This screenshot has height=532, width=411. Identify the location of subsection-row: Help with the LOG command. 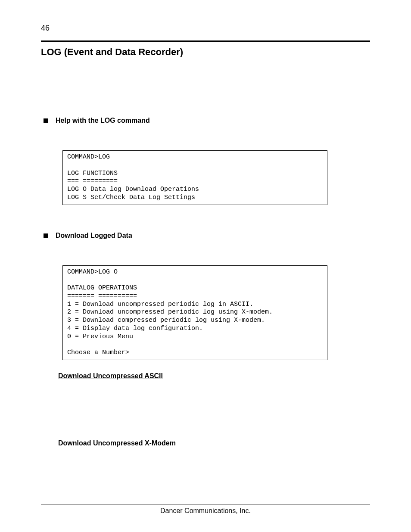
(206, 121).